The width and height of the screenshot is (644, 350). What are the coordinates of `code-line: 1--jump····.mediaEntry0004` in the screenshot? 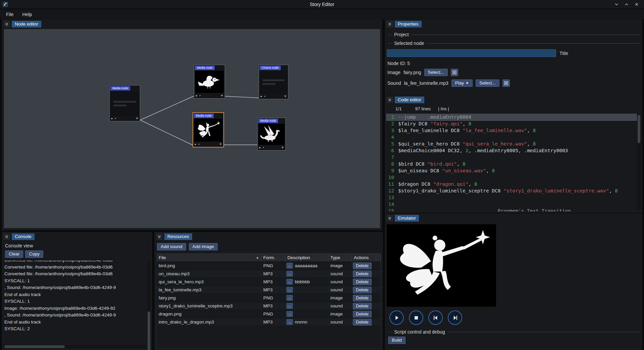 It's located at (512, 117).